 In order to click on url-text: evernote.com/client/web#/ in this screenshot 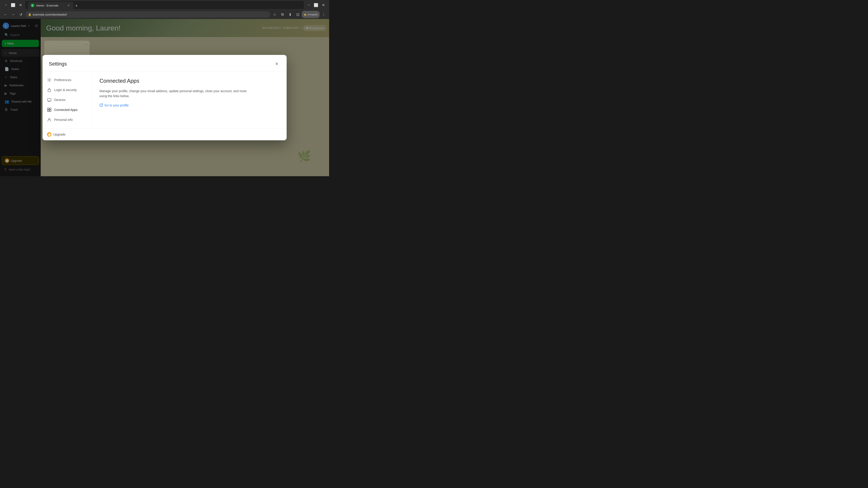, I will do `click(50, 14)`.